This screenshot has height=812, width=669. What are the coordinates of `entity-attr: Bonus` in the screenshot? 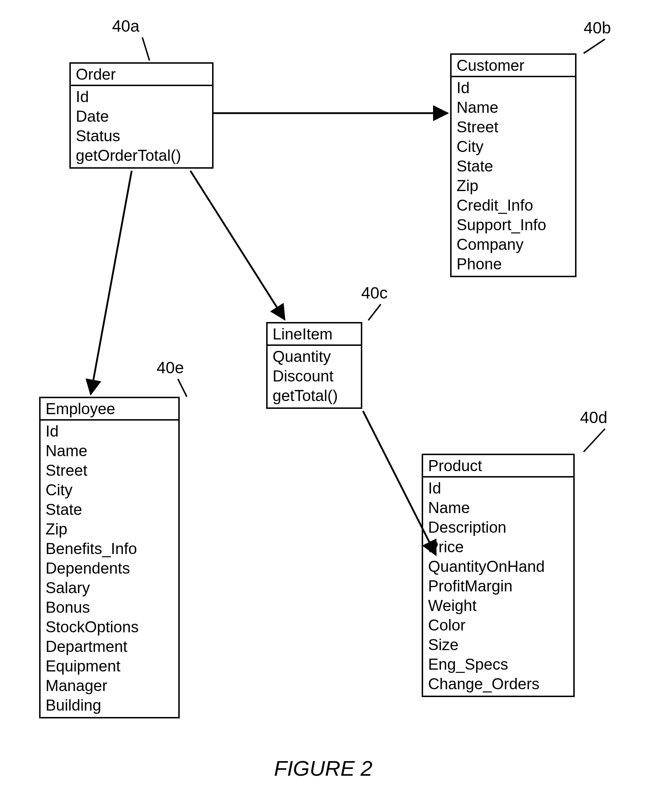 It's located at (109, 607).